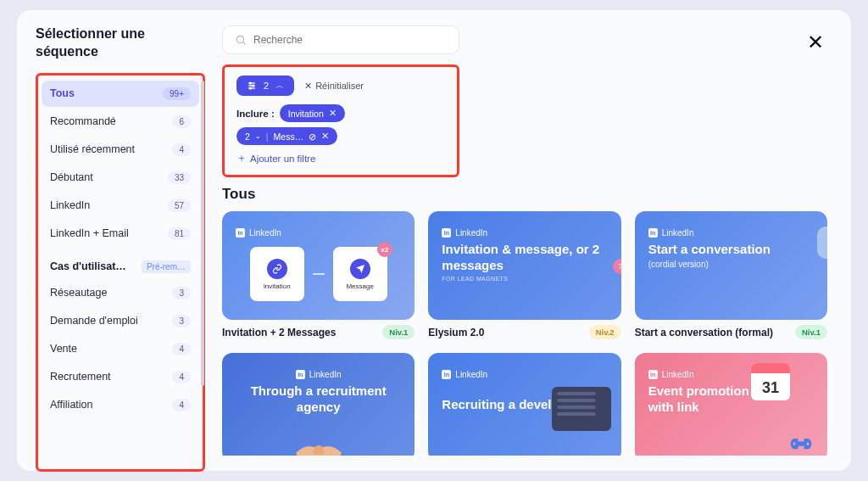  Describe the element at coordinates (385, 249) in the screenshot. I see `x2-badge: x2` at that location.